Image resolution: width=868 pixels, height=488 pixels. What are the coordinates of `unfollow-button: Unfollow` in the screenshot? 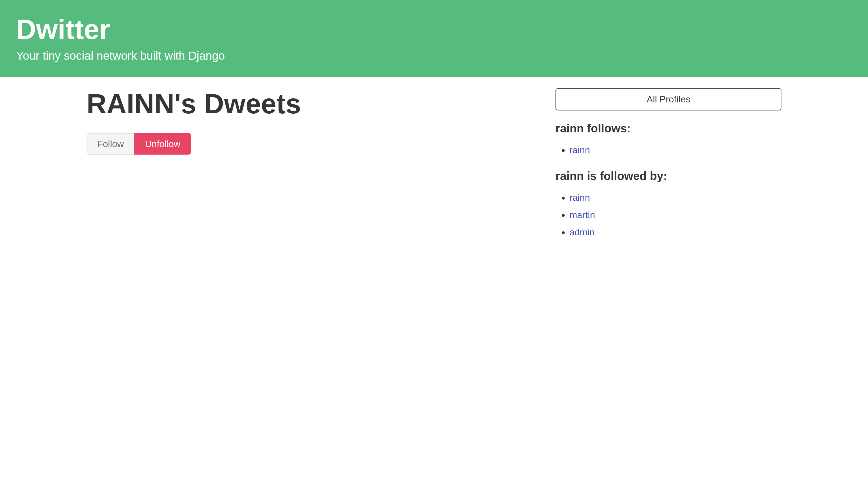 It's located at (162, 144).